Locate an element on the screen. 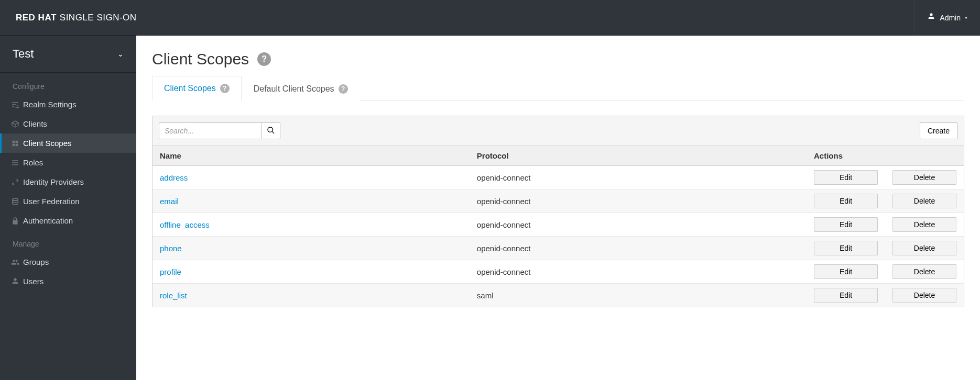 The image size is (980, 380). realm-selector: Test ⌄ is located at coordinates (68, 54).